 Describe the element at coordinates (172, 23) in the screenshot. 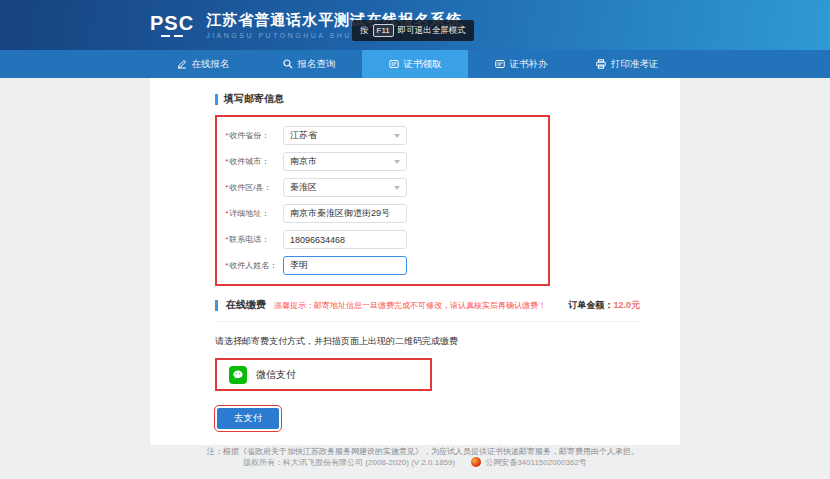

I see `psc-logo-text: PSC` at that location.